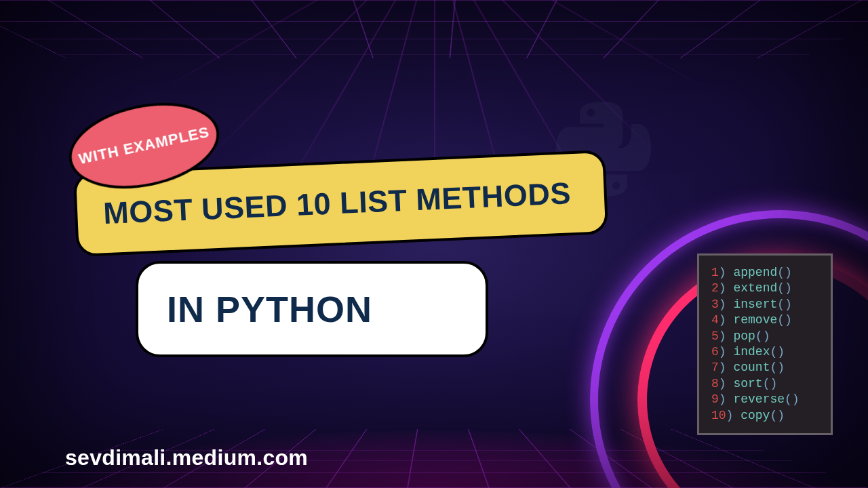  I want to click on badge-text: WITH EXAMPLES, so click(144, 146).